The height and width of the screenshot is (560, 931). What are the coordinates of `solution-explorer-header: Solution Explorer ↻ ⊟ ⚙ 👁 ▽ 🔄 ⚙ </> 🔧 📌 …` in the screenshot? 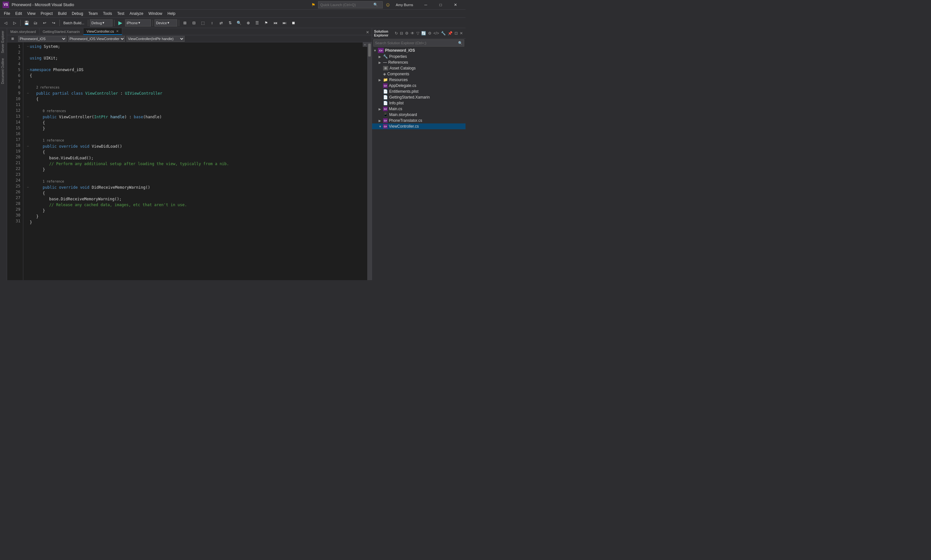 It's located at (419, 33).